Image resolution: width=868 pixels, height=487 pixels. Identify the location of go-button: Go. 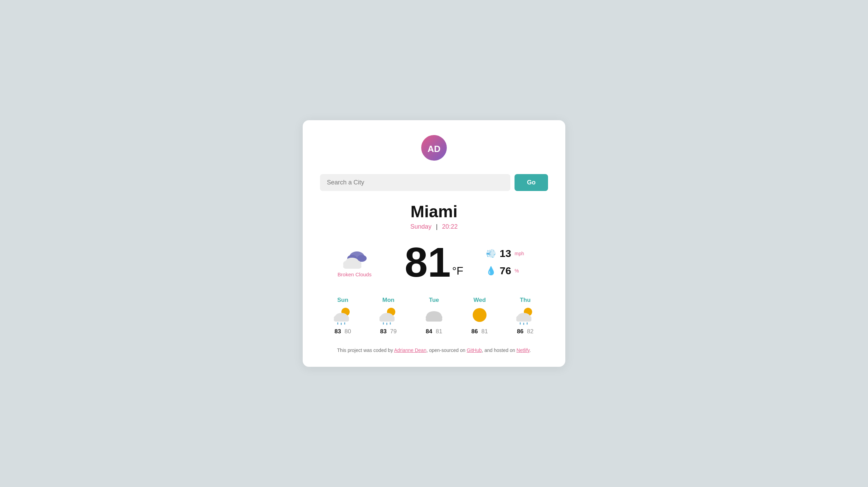
(531, 182).